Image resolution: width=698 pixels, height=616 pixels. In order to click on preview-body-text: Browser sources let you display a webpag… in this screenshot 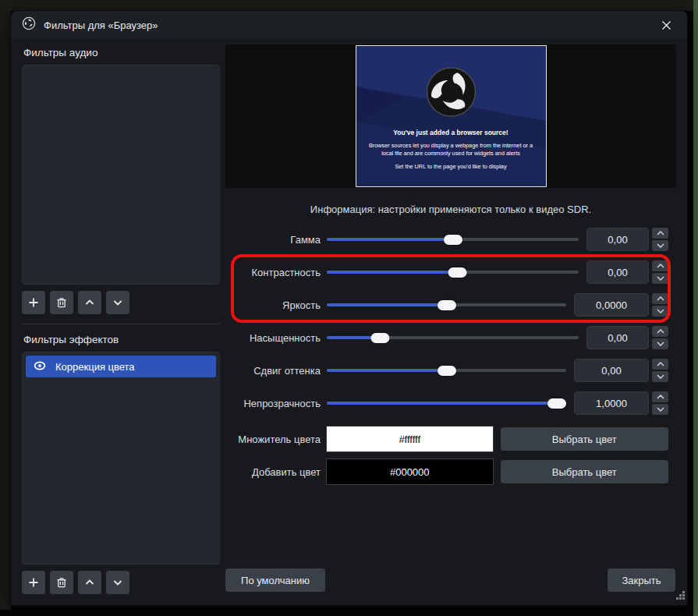, I will do `click(451, 150)`.